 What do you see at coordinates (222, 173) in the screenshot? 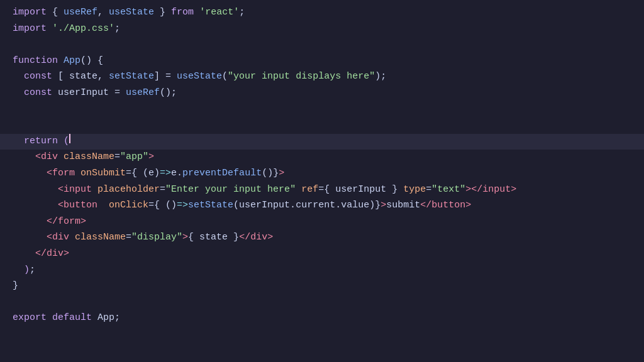
I see `token: preventDefault` at bounding box center [222, 173].